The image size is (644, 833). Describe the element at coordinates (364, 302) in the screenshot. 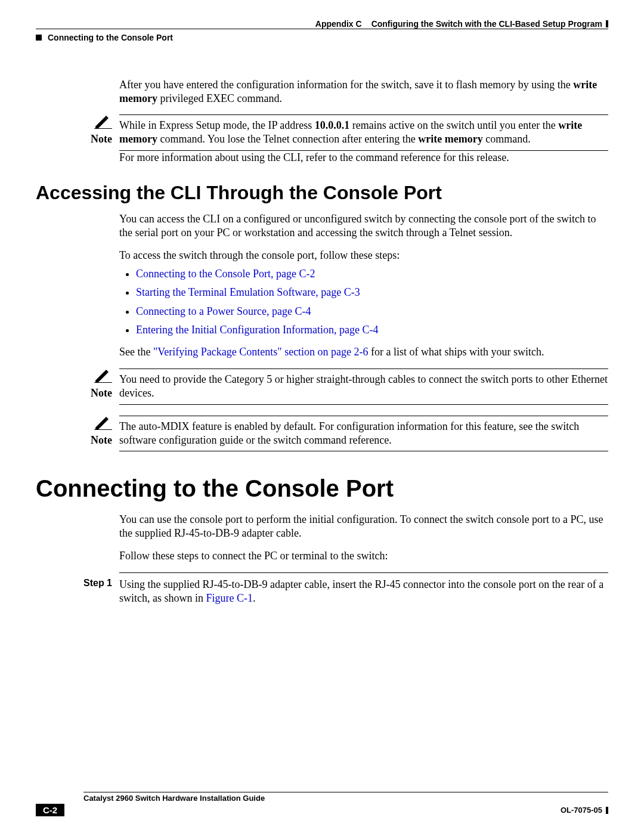

I see `steps-list: Connecting to the Console Port, page C-2…` at that location.